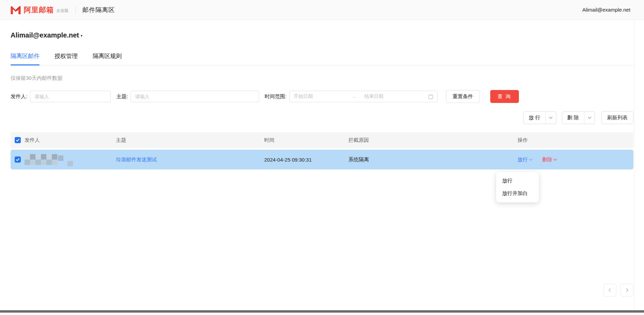 The height and width of the screenshot is (315, 644). Describe the element at coordinates (396, 96) in the screenshot. I see `end-date-placeholder: 结束日期` at that location.